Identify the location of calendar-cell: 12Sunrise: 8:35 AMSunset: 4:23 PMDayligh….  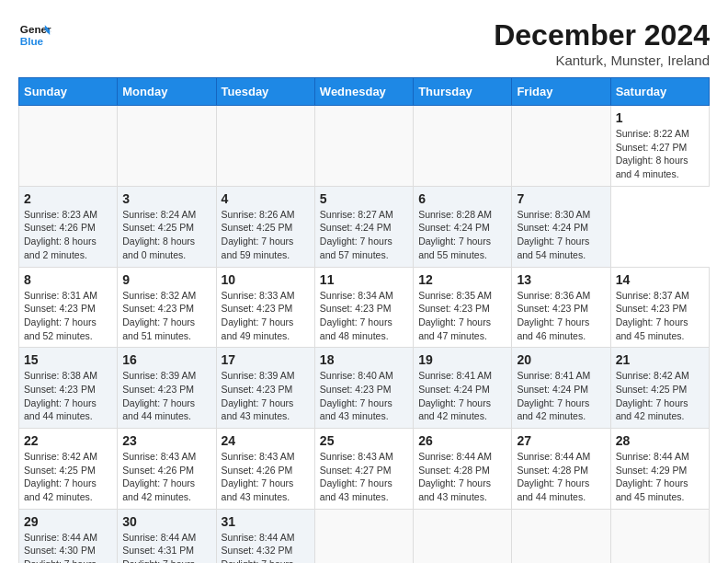
(463, 307).